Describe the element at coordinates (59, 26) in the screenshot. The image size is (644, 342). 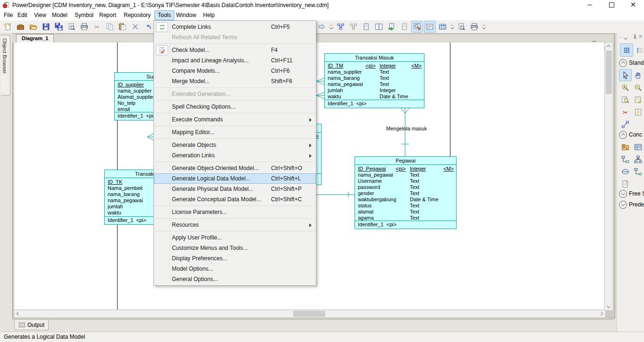
I see `save-all-button` at that location.